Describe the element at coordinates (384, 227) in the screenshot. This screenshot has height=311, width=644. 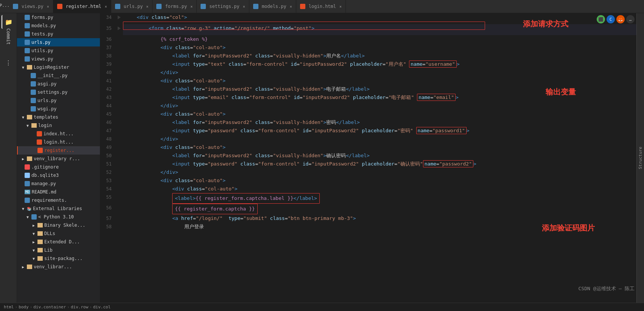
I see `line-content: 用户登录` at that location.